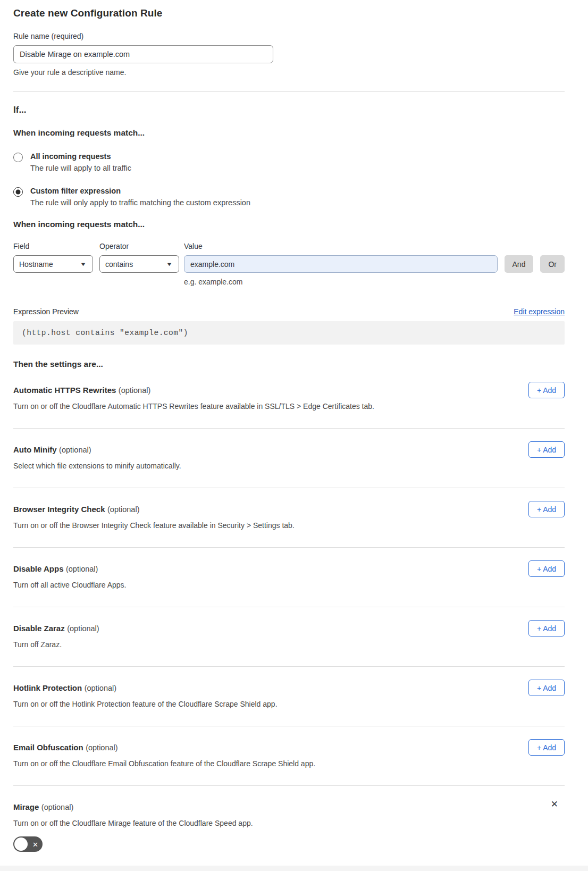 This screenshot has height=871, width=588. What do you see at coordinates (289, 697) in the screenshot?
I see `setting-hotlink-protection: Hotlink Protection (optional) Turn on or…` at bounding box center [289, 697].